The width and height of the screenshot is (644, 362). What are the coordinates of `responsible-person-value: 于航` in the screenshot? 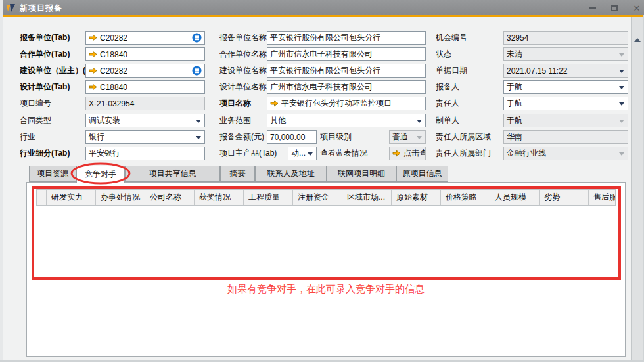 It's located at (515, 104).